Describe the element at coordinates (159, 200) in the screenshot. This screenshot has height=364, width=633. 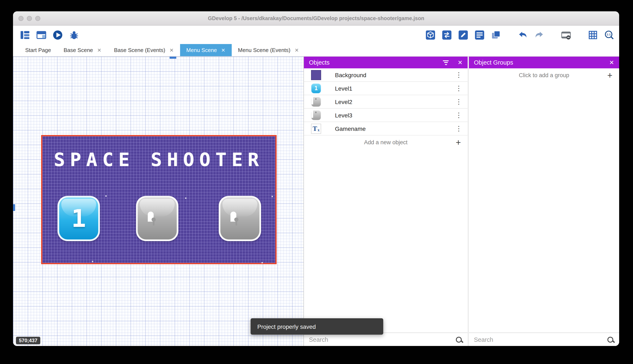
I see `scene-preview: SPACE SHOOTER 1` at that location.